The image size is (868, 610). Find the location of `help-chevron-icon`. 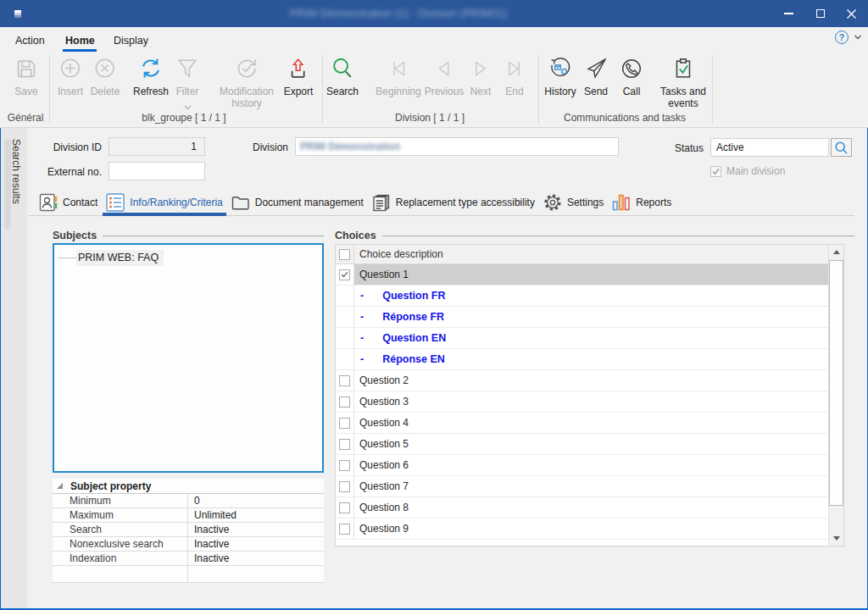

help-chevron-icon is located at coordinates (858, 37).